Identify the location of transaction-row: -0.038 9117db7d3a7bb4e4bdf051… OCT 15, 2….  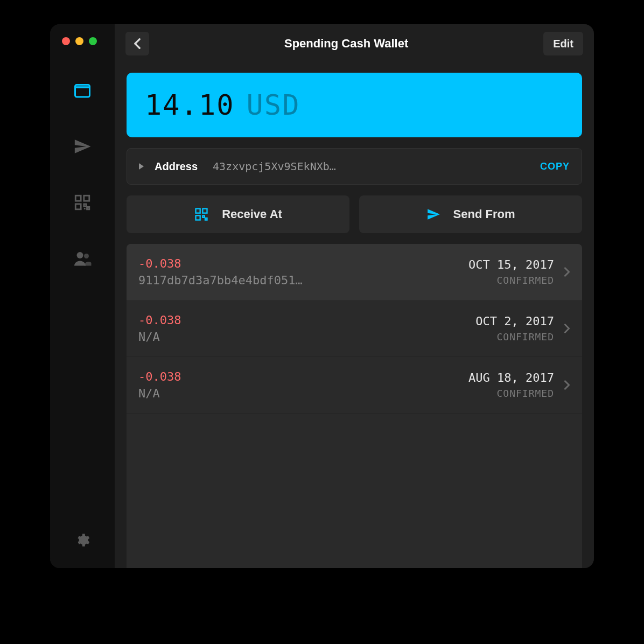
(354, 272).